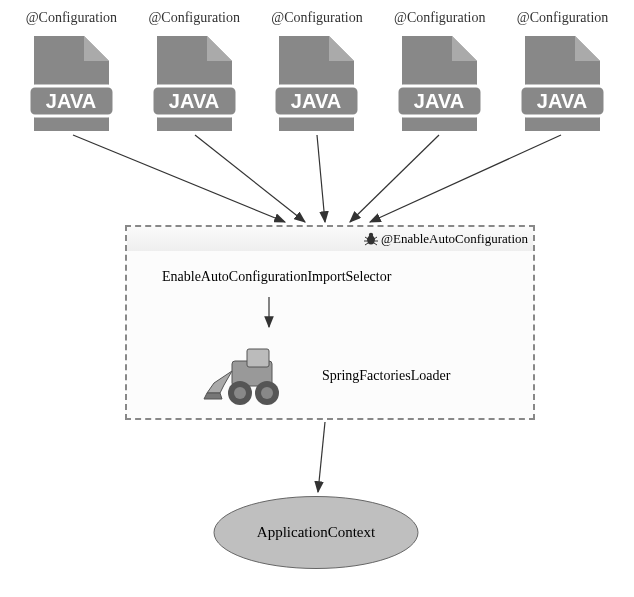  I want to click on inner-arrow, so click(269, 314).